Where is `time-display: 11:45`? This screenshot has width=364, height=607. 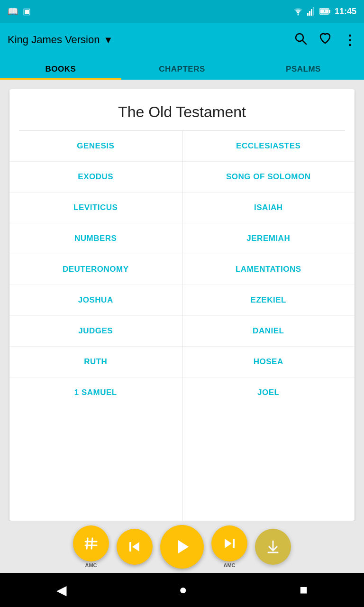
time-display: 11:45 is located at coordinates (346, 11).